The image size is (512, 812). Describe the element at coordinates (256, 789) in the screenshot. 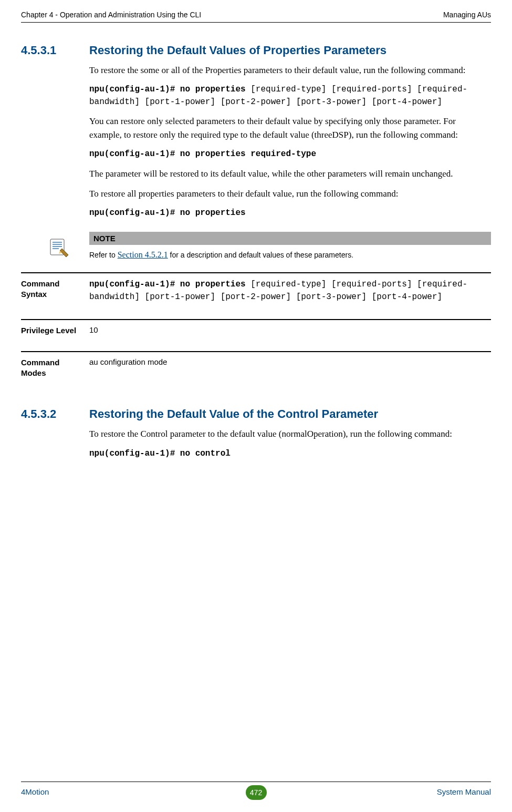

I see `page-footer: 4Motion 472 System Manual` at that location.